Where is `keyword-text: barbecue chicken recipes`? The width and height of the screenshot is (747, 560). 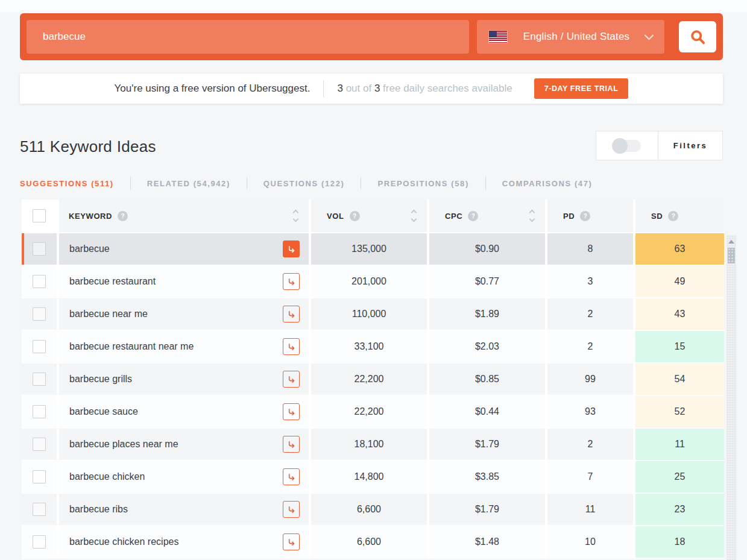
keyword-text: barbecue chicken recipes is located at coordinates (119, 542).